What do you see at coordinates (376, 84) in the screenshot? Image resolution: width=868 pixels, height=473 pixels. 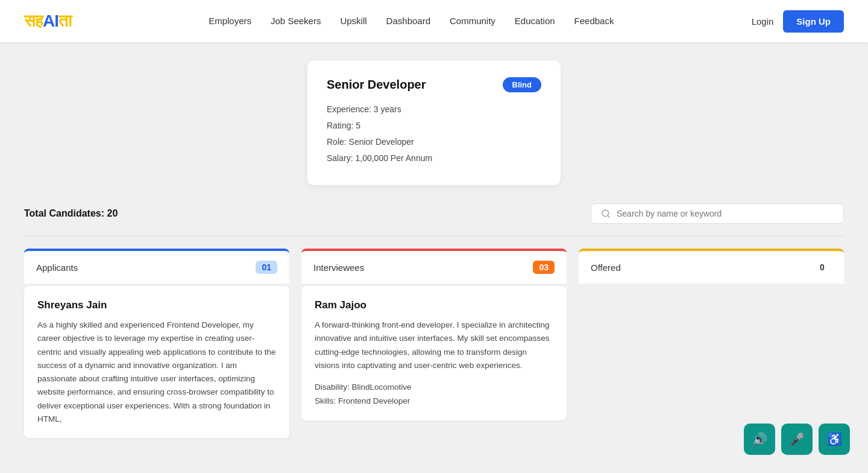 I see `job-title: Senior Developer` at bounding box center [376, 84].